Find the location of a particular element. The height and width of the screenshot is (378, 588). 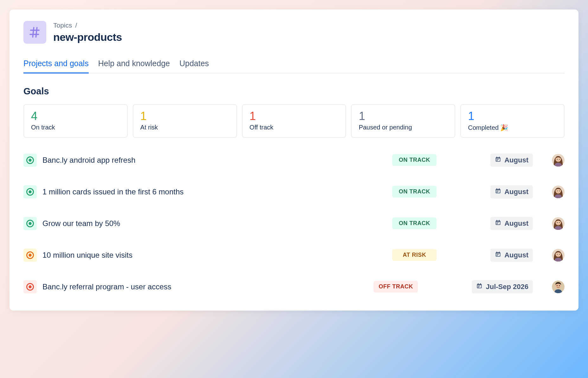

tab-updates: Updates is located at coordinates (194, 66).